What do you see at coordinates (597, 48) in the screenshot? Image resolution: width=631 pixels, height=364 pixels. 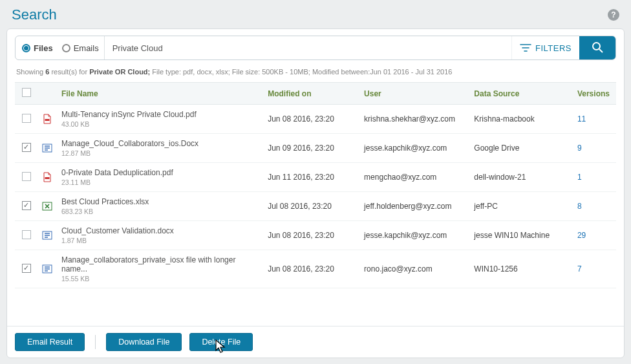 I see `search-icon` at bounding box center [597, 48].